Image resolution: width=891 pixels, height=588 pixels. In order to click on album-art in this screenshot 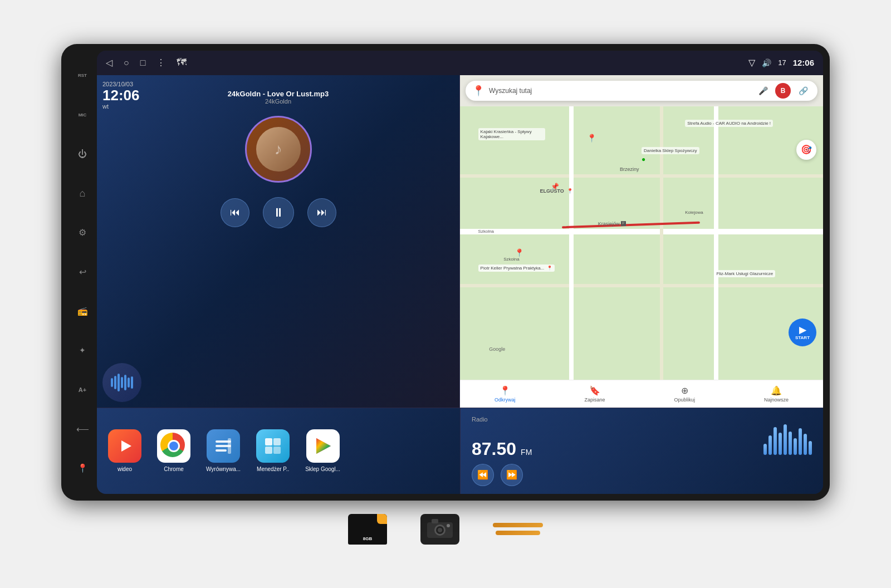, I will do `click(278, 149)`.